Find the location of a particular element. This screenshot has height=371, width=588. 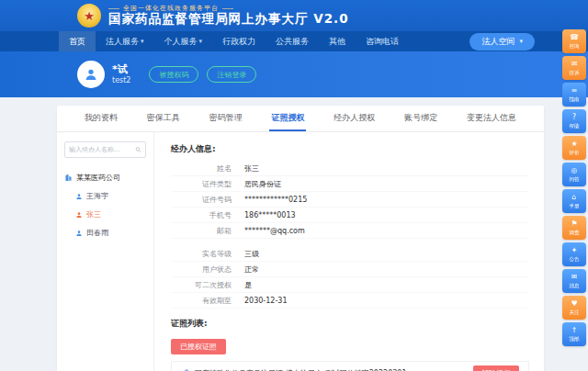

heart-icon: ♥ is located at coordinates (573, 305).